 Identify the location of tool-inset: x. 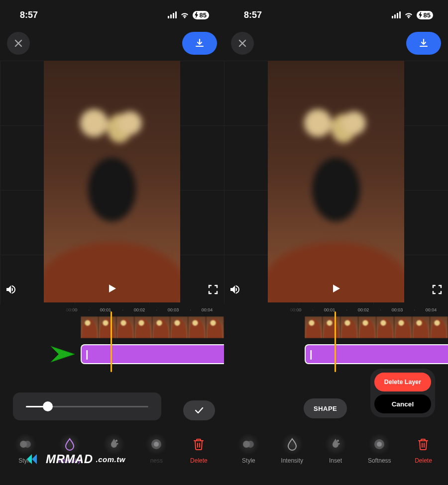
(114, 450).